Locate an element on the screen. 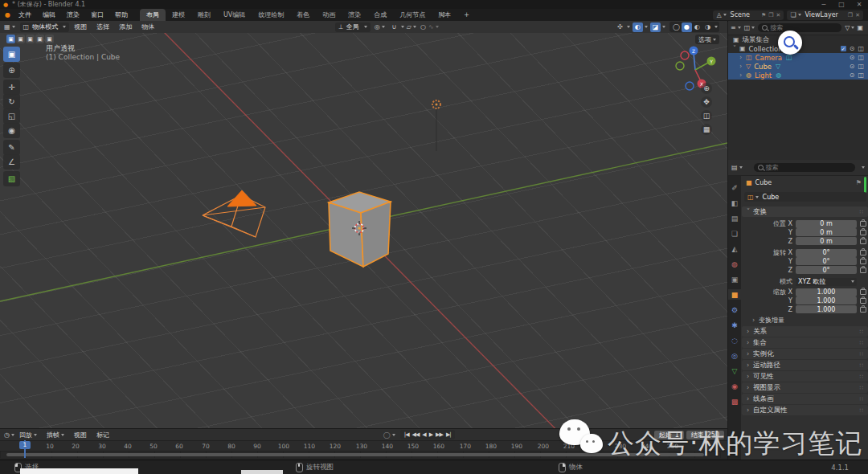 The image size is (868, 474). panel-relations: ›关系∷ is located at coordinates (805, 331).